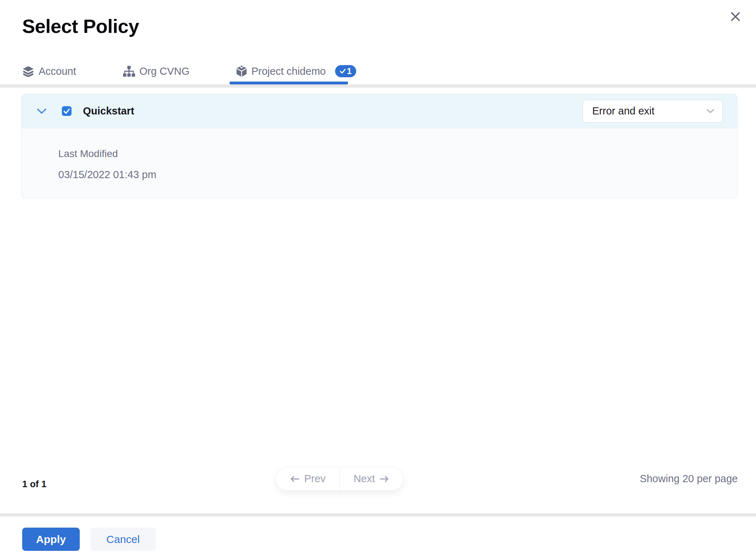 This screenshot has width=756, height=553. I want to click on policy-name: Quickstart, so click(109, 111).